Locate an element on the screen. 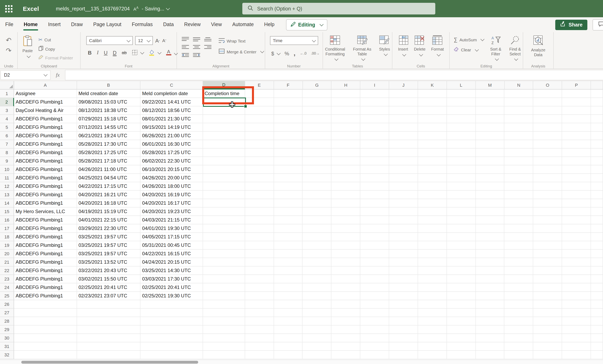 The height and width of the screenshot is (364, 603). cell-A15: My Hero Services, LLC is located at coordinates (46, 212).